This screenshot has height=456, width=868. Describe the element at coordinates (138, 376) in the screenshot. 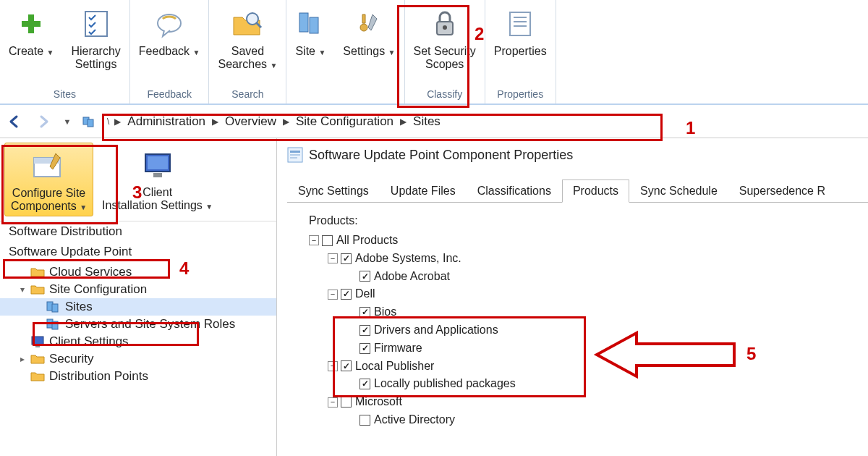

I see `tree-distribution-points: Distribution Points` at that location.